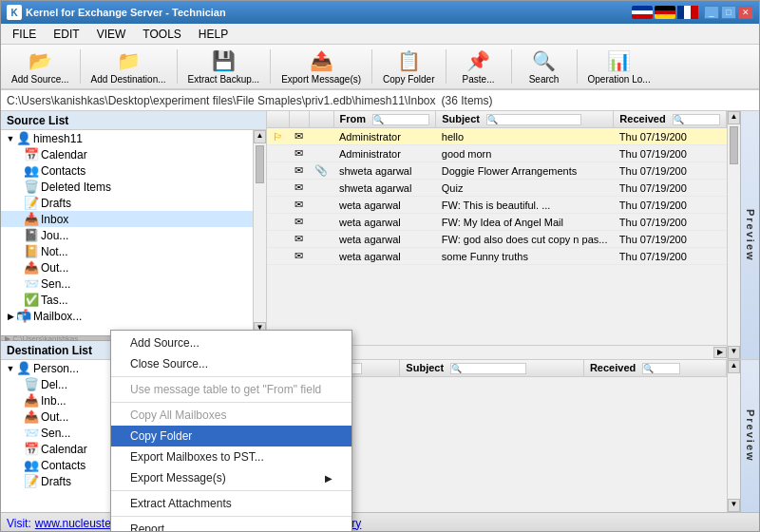 The height and width of the screenshot is (532, 760). Describe the element at coordinates (40, 80) in the screenshot. I see `add-source-label: Add Source...` at that location.